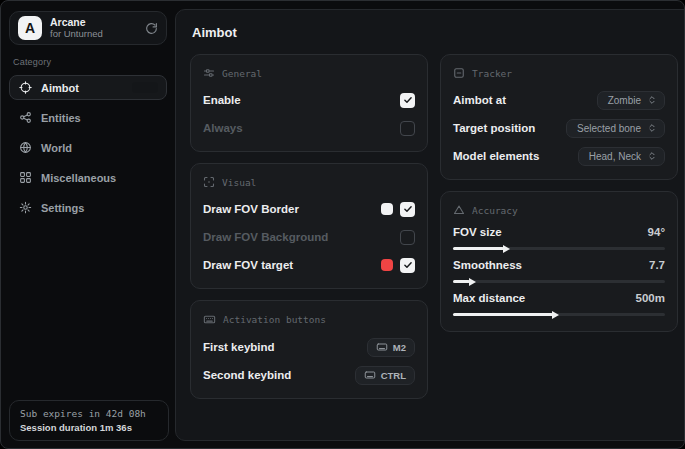 The height and width of the screenshot is (449, 685). What do you see at coordinates (89, 414) in the screenshot?
I see `sub-expiry-text: Sub expires in 42d 08h` at bounding box center [89, 414].